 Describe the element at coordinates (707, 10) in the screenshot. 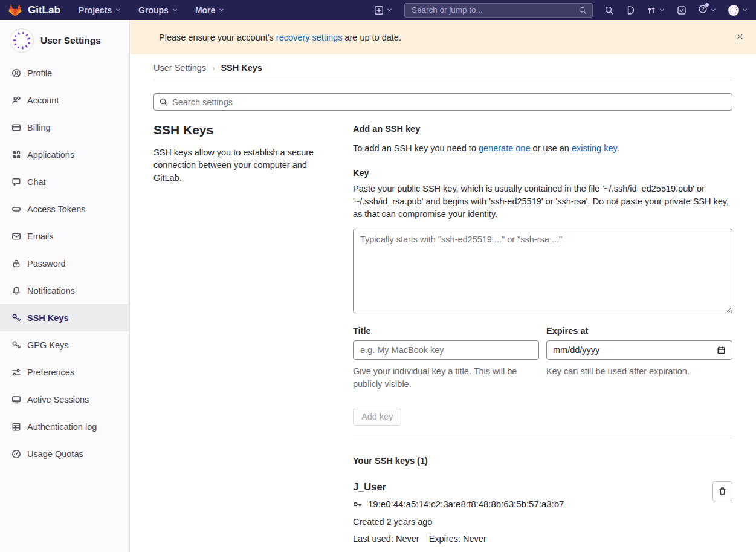

I see `help-menu-button` at that location.